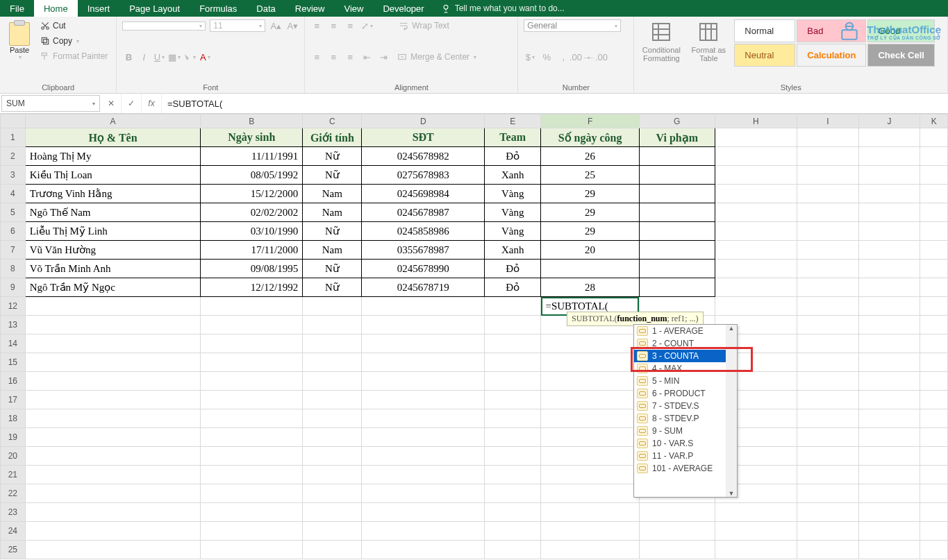 The height and width of the screenshot is (560, 948). I want to click on cell-K3, so click(934, 175).